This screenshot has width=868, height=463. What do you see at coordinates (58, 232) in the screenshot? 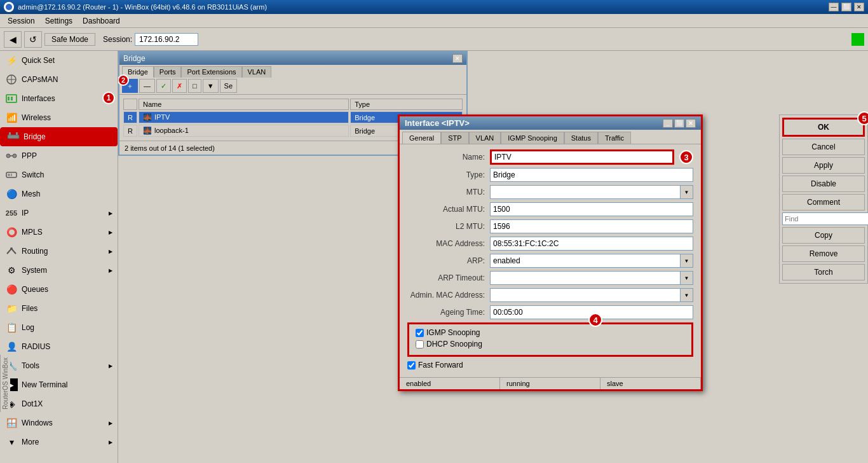
I see `sidebar-item-mpls: ⭕ MPLS` at bounding box center [58, 232].